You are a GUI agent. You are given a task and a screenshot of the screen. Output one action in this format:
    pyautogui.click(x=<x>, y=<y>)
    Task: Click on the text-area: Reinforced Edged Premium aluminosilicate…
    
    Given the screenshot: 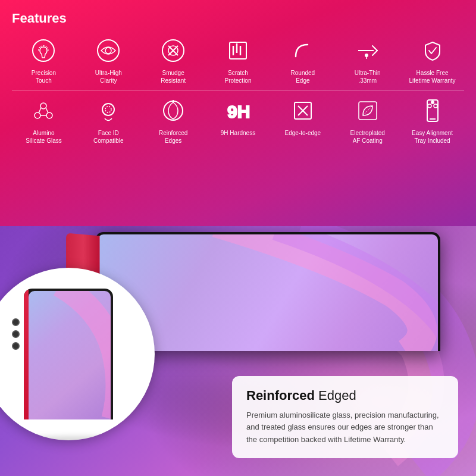 What is the action you would take?
    pyautogui.click(x=345, y=417)
    